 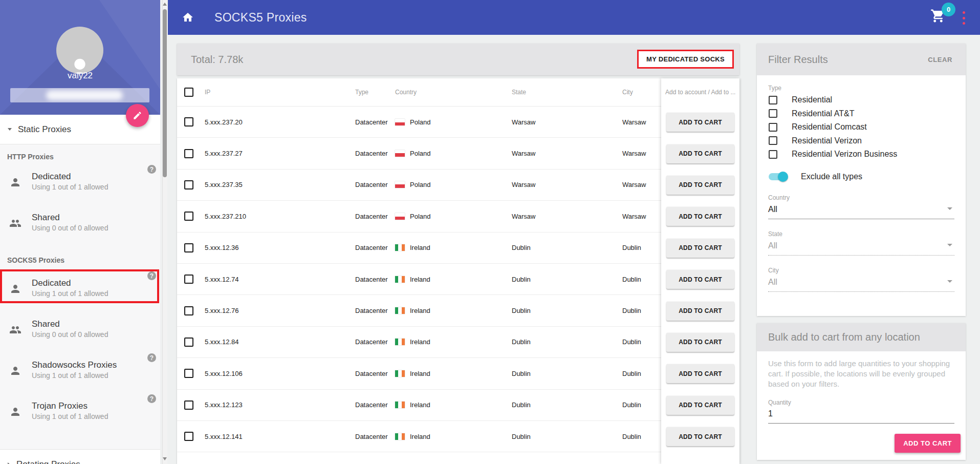 What do you see at coordinates (778, 177) in the screenshot?
I see `exclude-all-types-toggle` at bounding box center [778, 177].